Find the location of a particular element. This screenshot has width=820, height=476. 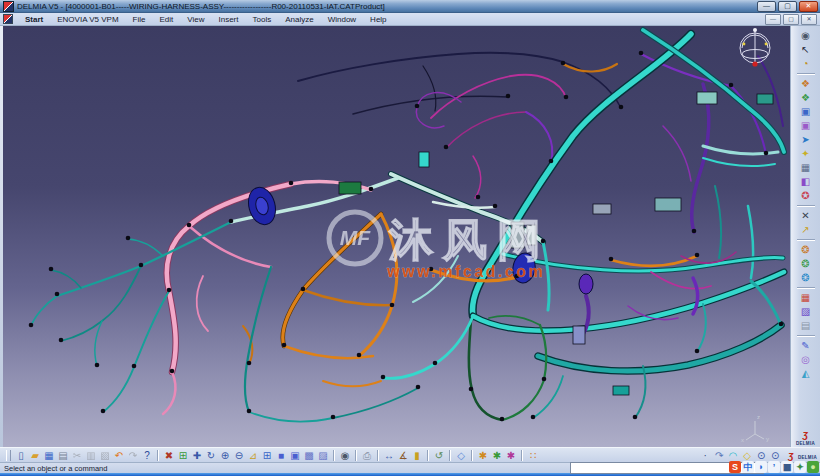

menu-tools: Tools is located at coordinates (262, 20).